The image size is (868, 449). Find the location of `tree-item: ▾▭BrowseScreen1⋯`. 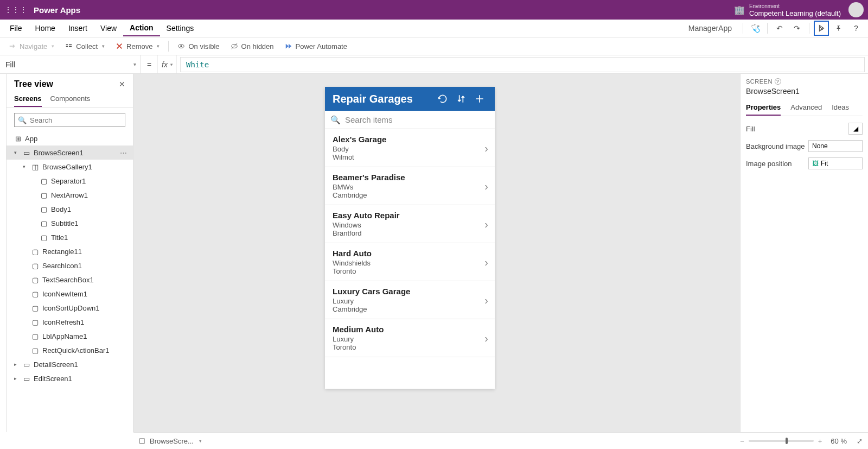

tree-item: ▾▭BrowseScreen1⋯ is located at coordinates (69, 153).